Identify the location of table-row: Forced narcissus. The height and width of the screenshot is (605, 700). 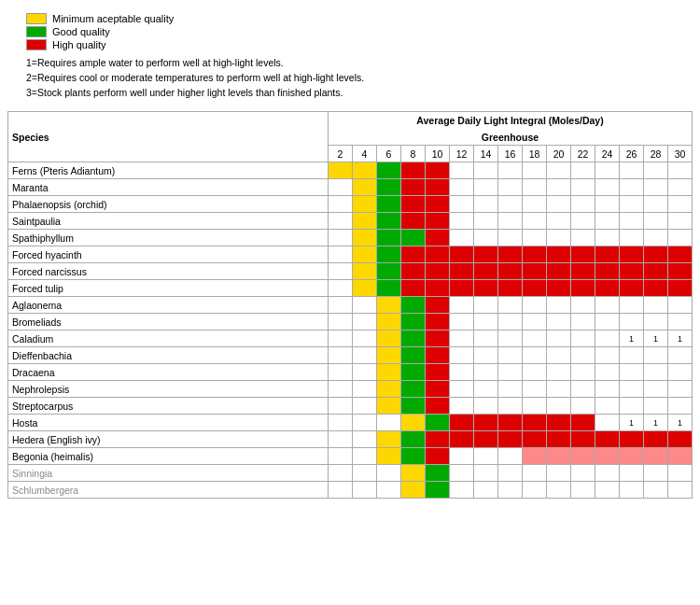
(351, 272).